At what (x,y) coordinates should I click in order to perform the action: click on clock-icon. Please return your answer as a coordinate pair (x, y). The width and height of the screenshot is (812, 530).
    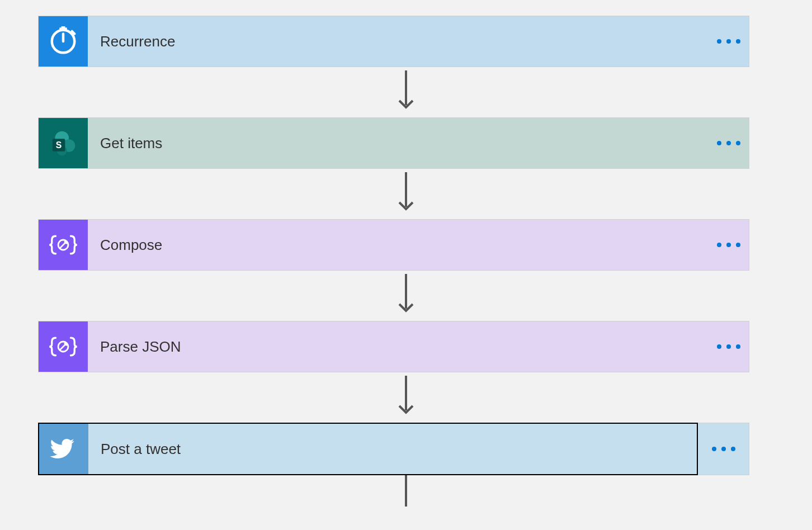
    Looking at the image, I should click on (63, 41).